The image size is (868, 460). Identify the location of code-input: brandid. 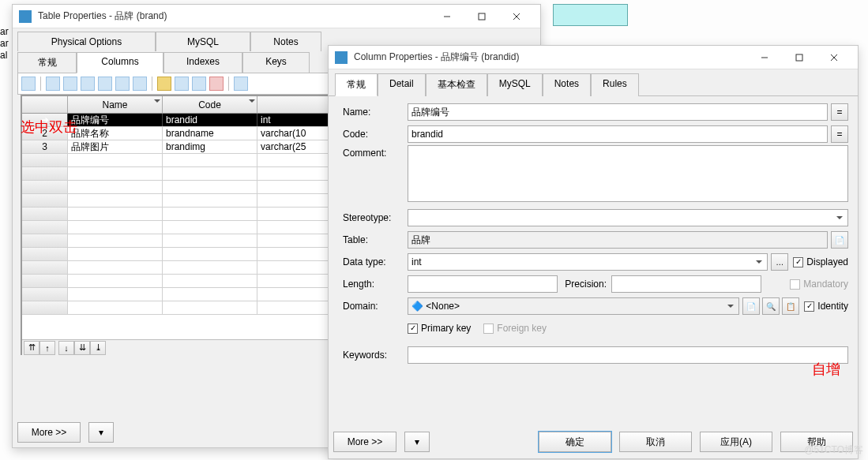
(618, 134).